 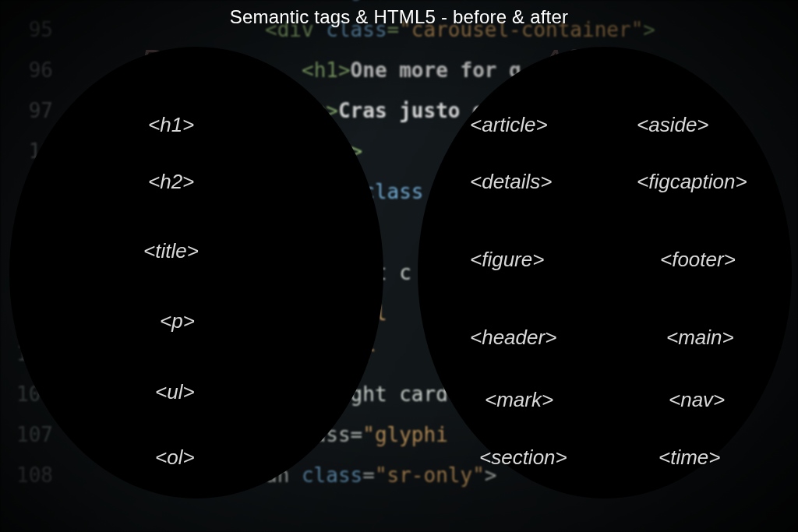 I want to click on page-title: Semantic tags & HTML5 - before & after, so click(x=399, y=17).